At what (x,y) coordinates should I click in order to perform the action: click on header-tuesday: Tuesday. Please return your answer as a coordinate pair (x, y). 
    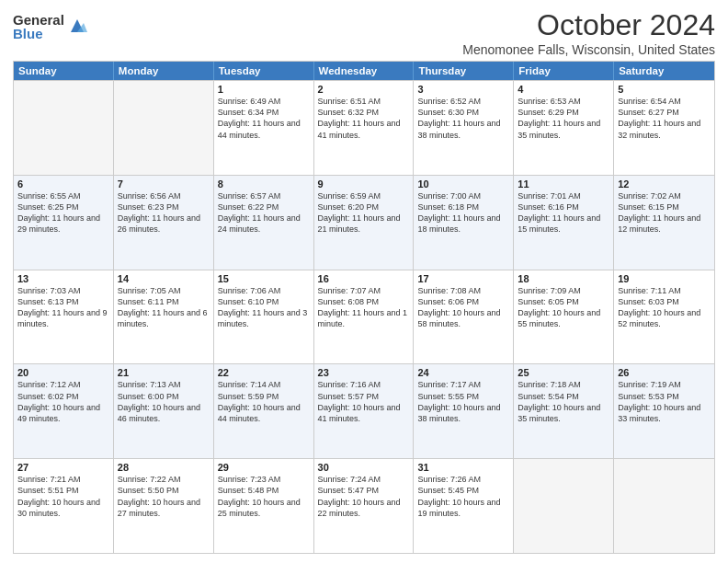
    Looking at the image, I should click on (265, 71).